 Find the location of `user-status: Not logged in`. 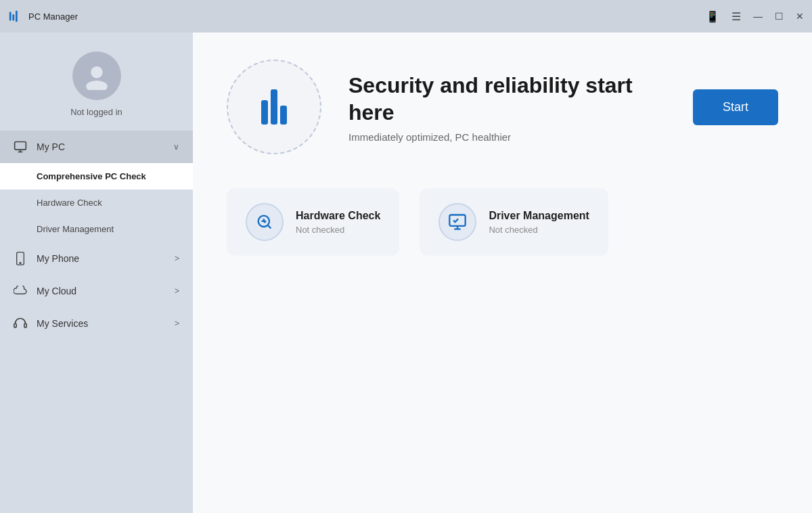

user-status: Not logged in is located at coordinates (96, 112).